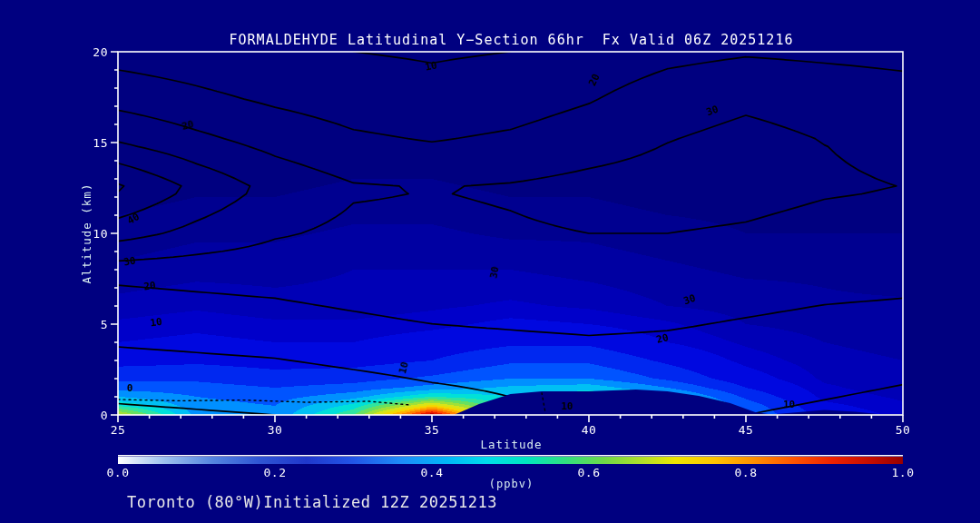 The image size is (980, 523). I want to click on contour-line-label: 20, so click(149, 287).